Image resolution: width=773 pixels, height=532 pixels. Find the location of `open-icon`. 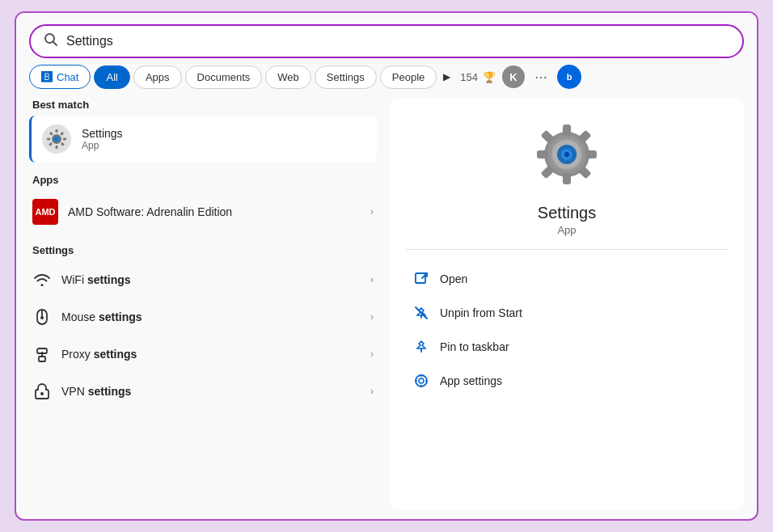

open-icon is located at coordinates (421, 279).